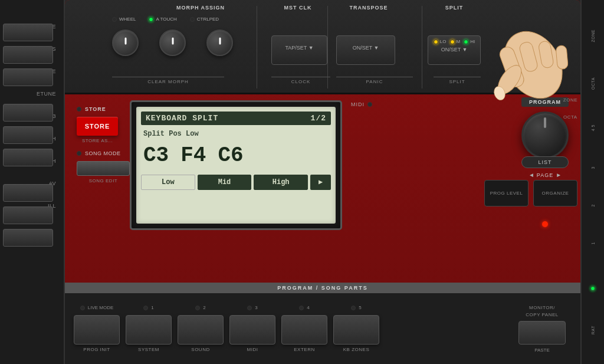 This screenshot has width=604, height=364. Describe the element at coordinates (459, 41) in the screenshot. I see `split-m-label: M` at that location.